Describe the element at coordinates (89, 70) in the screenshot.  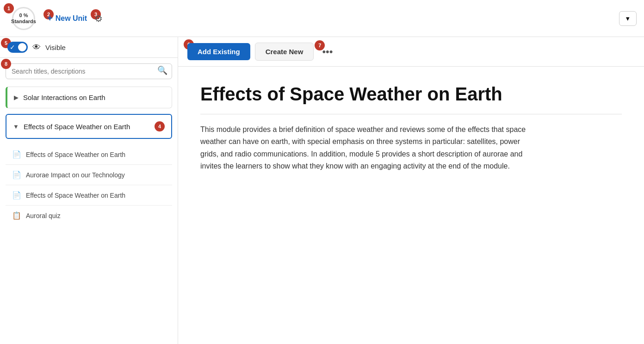
I see `search-container: 8 🔍` at that location.